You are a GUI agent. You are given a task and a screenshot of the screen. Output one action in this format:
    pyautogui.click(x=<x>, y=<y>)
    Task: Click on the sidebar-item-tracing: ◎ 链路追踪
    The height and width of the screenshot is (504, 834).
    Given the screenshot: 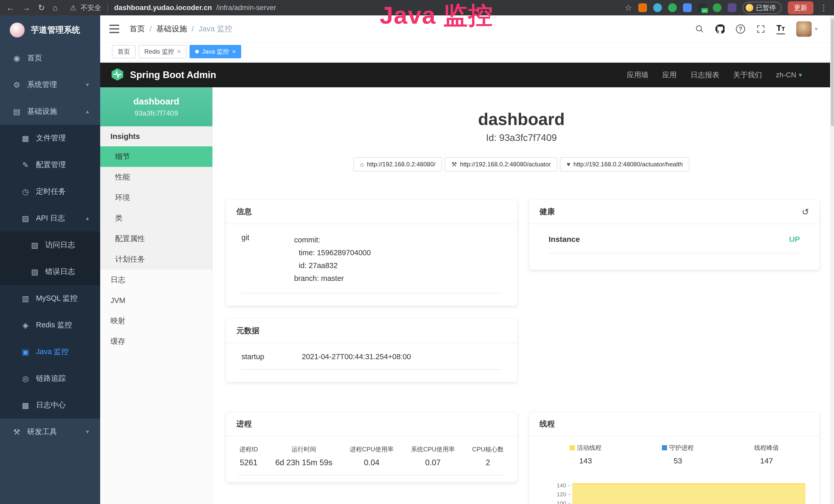 What is the action you would take?
    pyautogui.click(x=50, y=378)
    